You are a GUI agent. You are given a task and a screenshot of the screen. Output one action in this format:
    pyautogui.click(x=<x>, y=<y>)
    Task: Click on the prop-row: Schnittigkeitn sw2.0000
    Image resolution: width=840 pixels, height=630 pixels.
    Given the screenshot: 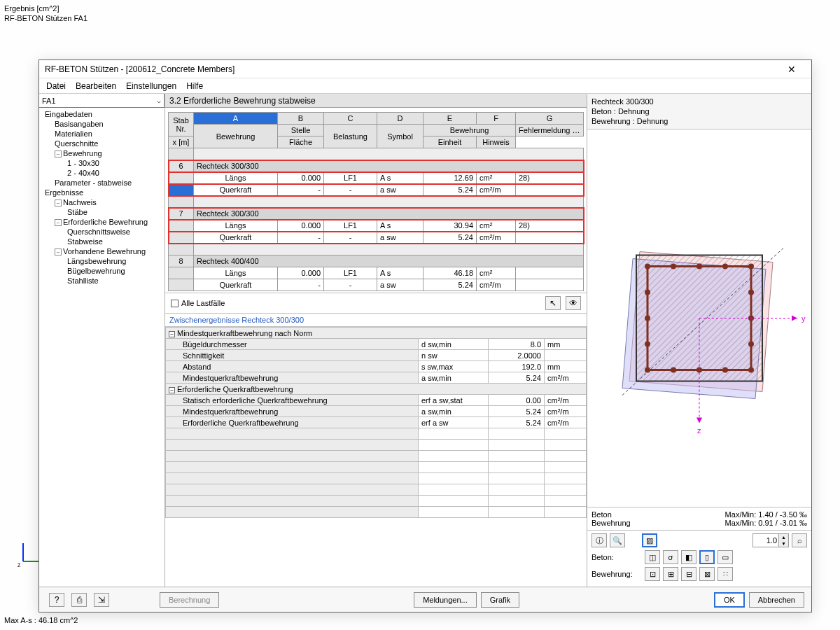 What is the action you would take?
    pyautogui.click(x=377, y=356)
    